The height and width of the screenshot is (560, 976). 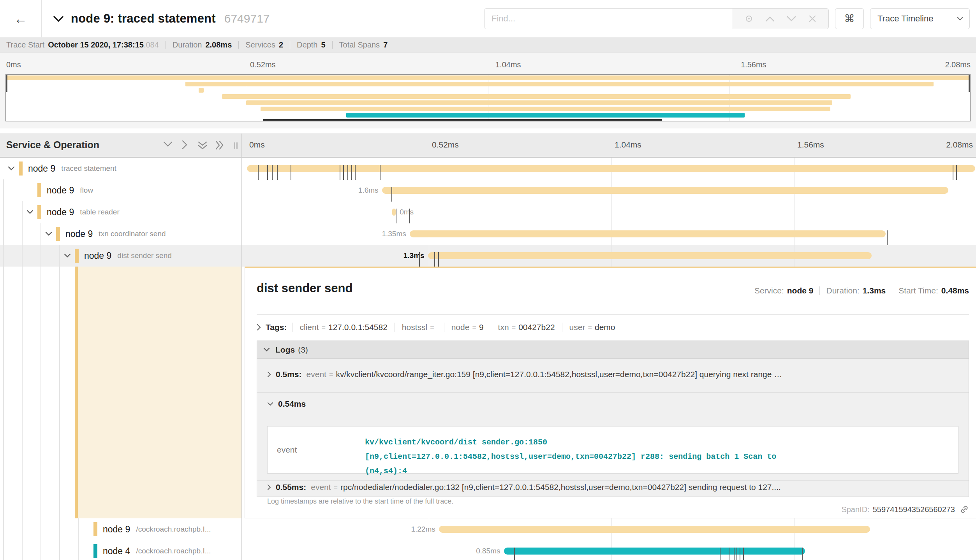 What do you see at coordinates (121, 234) in the screenshot?
I see `span-name-cell: node 9 txn coordinator send` at bounding box center [121, 234].